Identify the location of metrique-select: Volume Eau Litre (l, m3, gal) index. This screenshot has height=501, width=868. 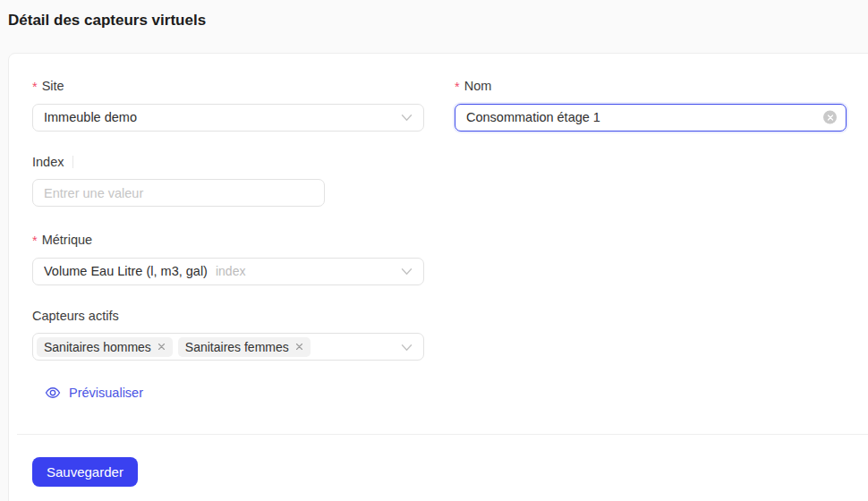
(228, 272).